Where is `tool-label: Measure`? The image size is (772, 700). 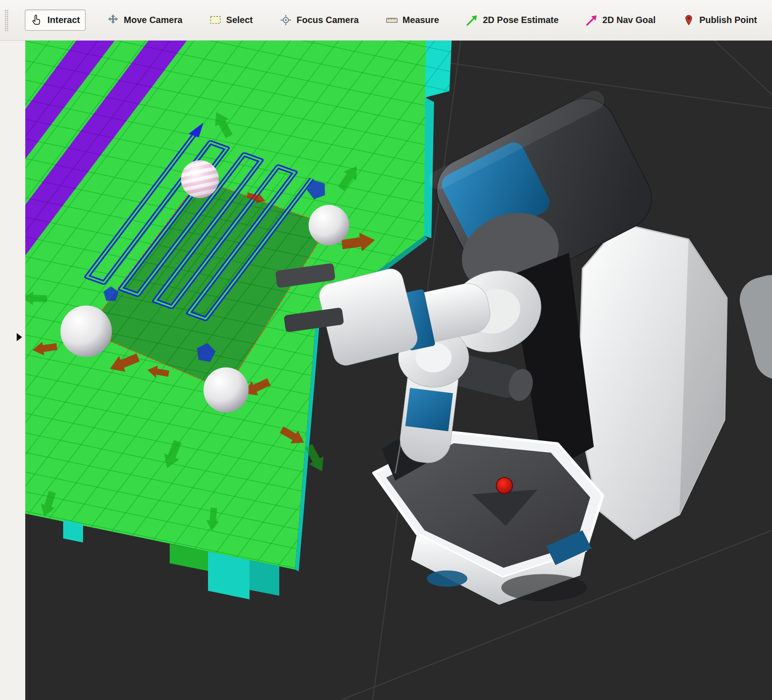
tool-label: Measure is located at coordinates (421, 20).